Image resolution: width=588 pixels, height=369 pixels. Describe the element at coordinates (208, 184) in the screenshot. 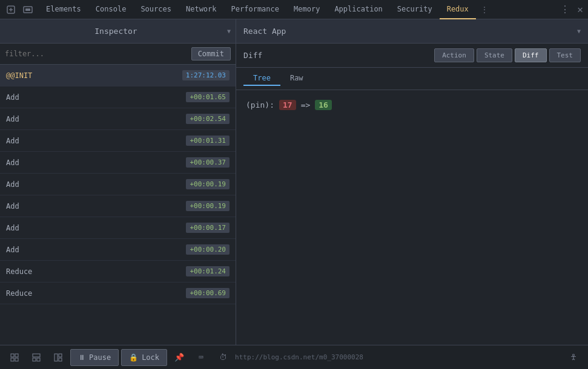

I see `action-time: +00:00.19` at that location.